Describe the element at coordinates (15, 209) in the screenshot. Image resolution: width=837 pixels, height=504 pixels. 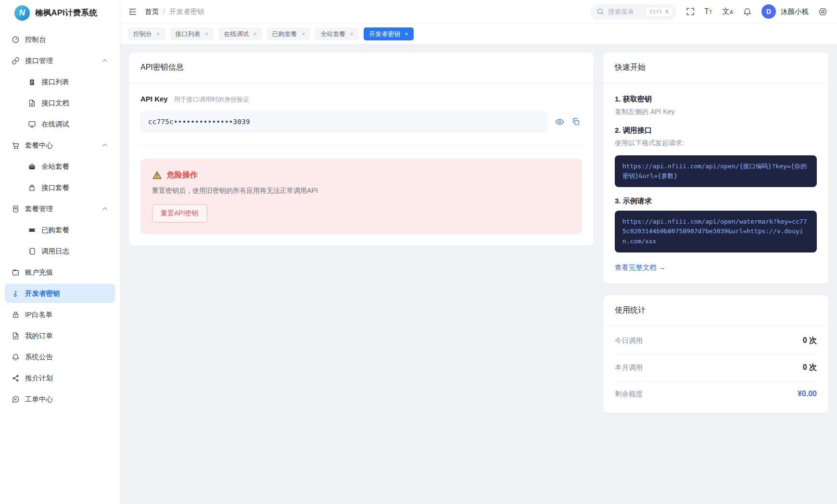
I see `file-lines-icon` at that location.